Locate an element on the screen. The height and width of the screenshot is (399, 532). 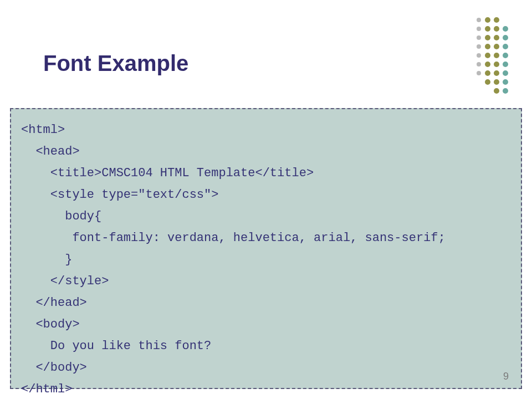
code-line: </html> is located at coordinates (268, 389).